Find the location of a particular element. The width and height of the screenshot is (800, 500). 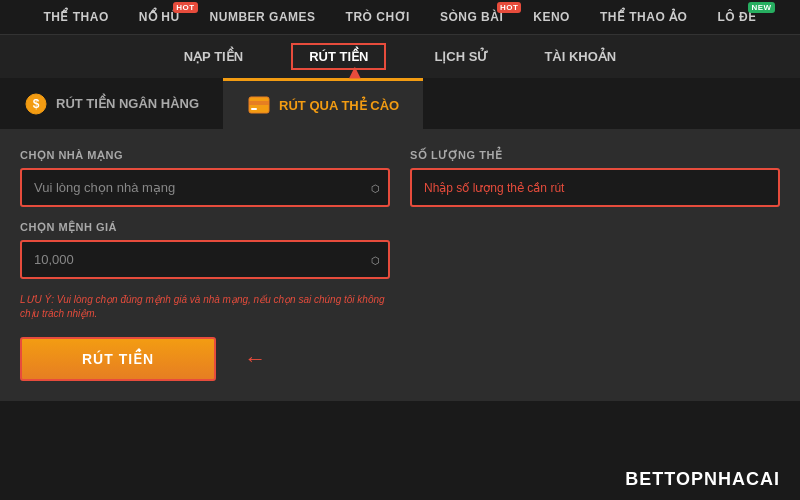

subnav-lich-su: LỊCH SỬ is located at coordinates (461, 56).